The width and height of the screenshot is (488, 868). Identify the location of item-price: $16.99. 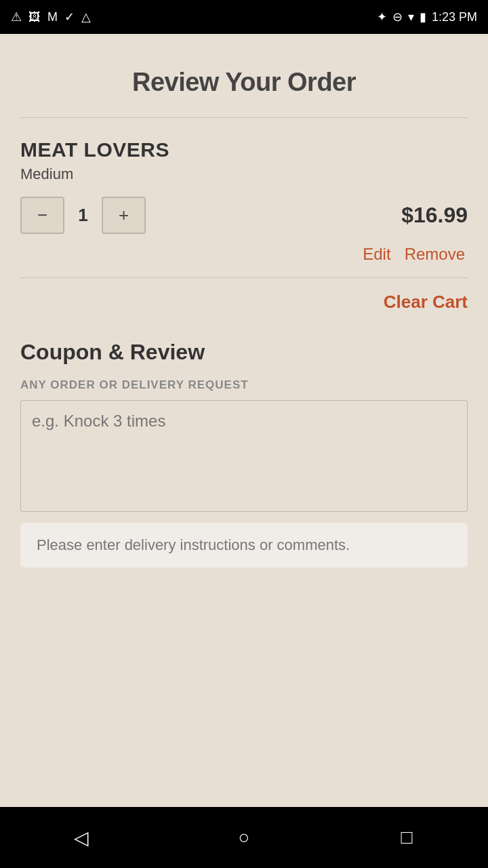
(434, 216).